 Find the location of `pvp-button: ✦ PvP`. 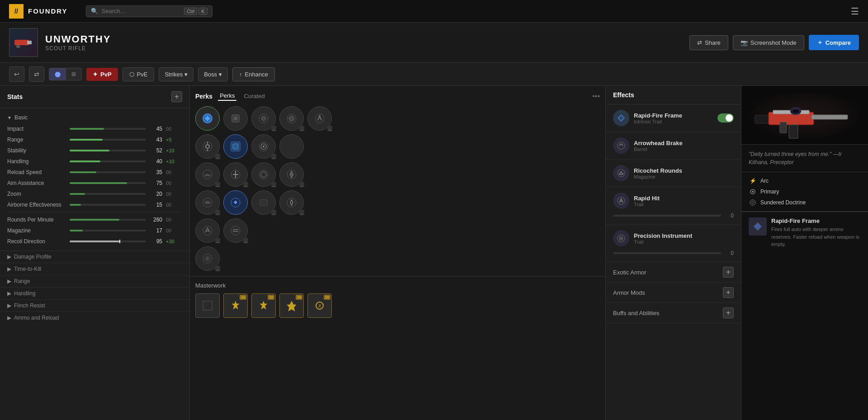

pvp-button: ✦ PvP is located at coordinates (102, 74).